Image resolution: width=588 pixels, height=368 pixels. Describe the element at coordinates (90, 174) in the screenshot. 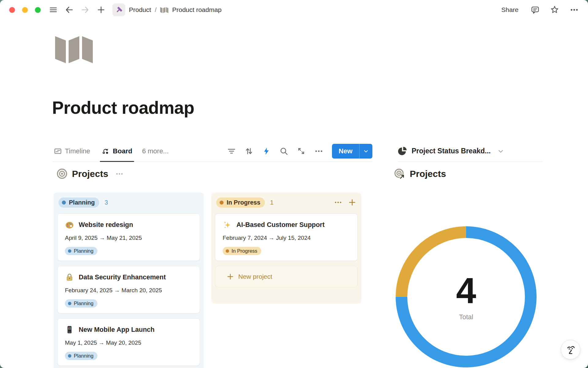

I see `board-section-title: Projects` at that location.